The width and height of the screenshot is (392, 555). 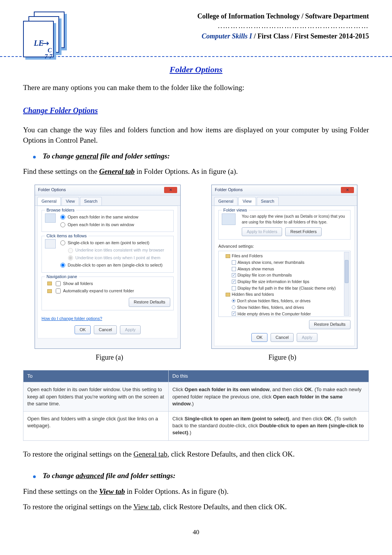 I want to click on group-folder-views: Folder views, so click(x=235, y=210).